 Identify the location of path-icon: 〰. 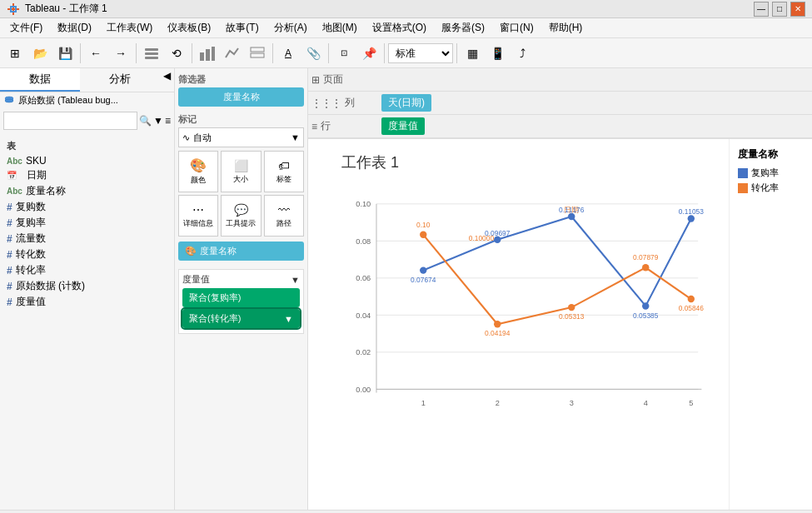
(284, 210).